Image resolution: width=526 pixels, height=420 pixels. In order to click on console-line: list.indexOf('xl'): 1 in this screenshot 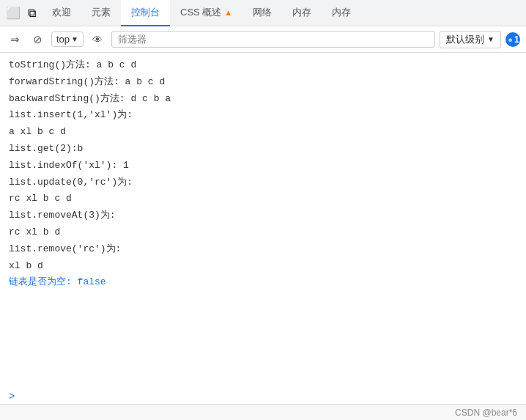, I will do `click(263, 166)`.